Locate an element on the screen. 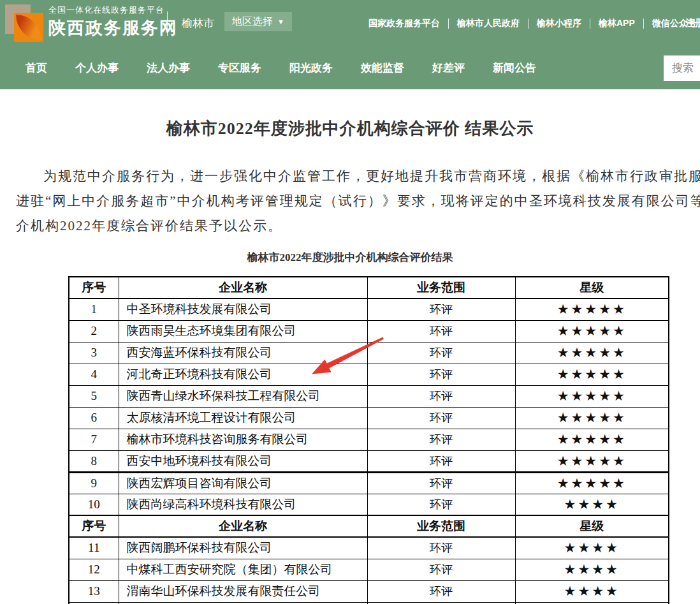 This screenshot has width=700, height=604. table-cell-no: 10 is located at coordinates (94, 505).